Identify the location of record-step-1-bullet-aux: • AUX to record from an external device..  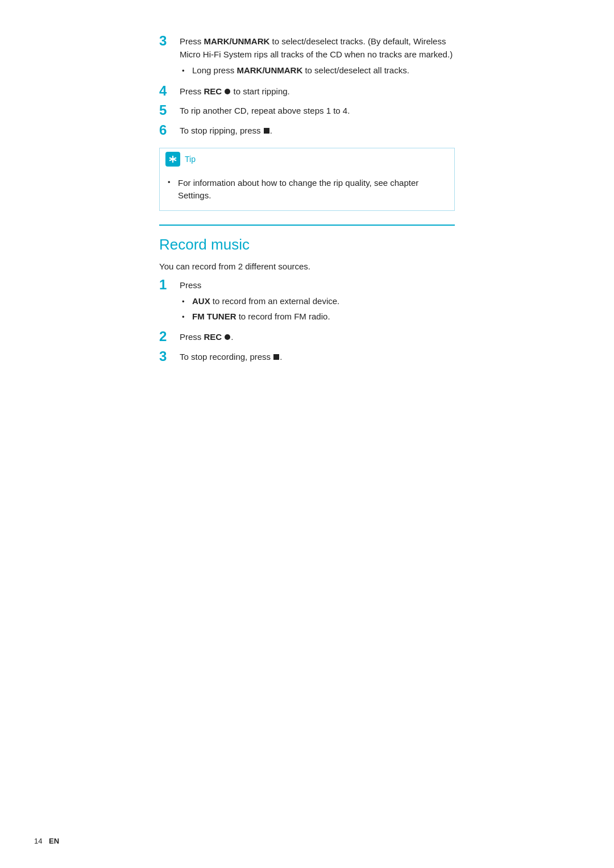
(317, 301).